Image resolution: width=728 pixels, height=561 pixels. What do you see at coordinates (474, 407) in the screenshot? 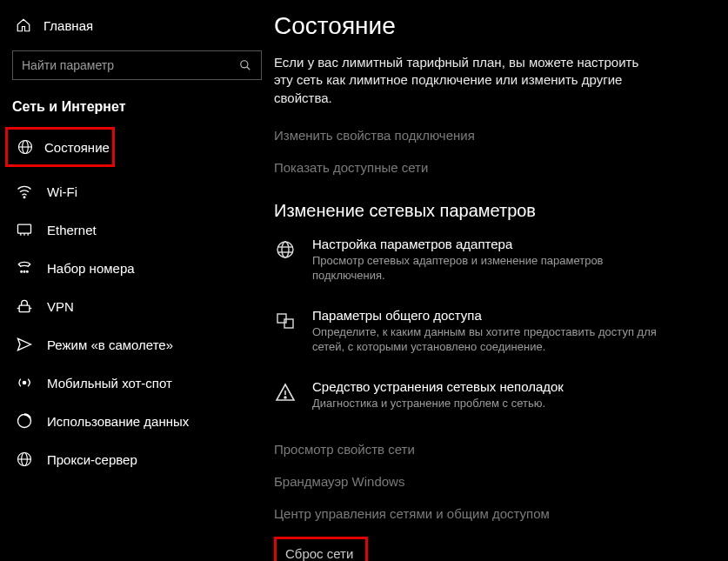
I see `option-troubleshooter: Средство устранения сетевых неполадок Ди…` at bounding box center [474, 407].